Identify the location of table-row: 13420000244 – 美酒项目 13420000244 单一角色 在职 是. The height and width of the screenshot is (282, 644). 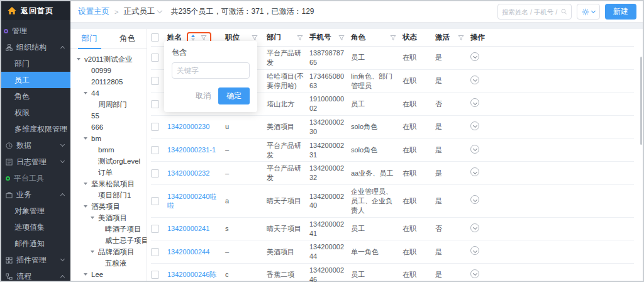
(392, 252).